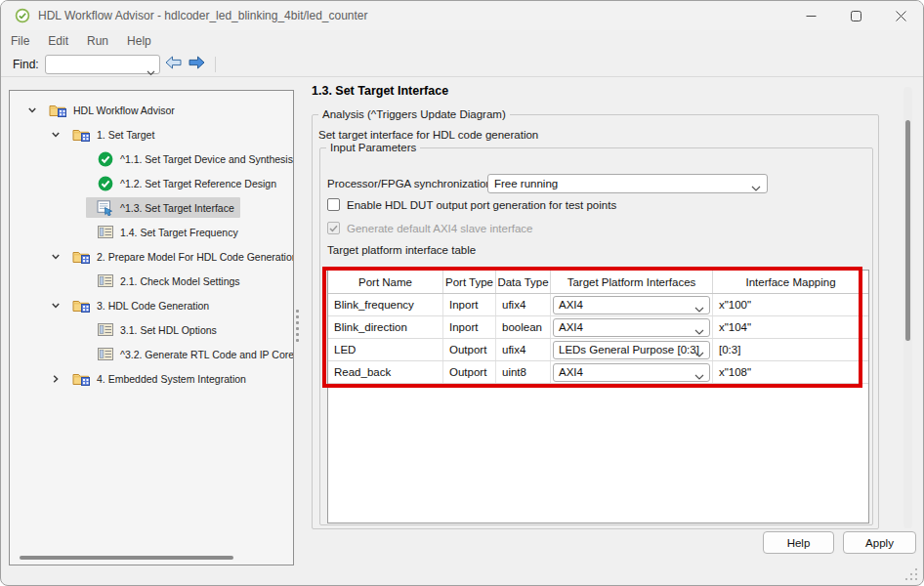 This screenshot has height=586, width=924. Describe the element at coordinates (791, 350) in the screenshot. I see `cell-interface-mapping: [0:3]` at that location.